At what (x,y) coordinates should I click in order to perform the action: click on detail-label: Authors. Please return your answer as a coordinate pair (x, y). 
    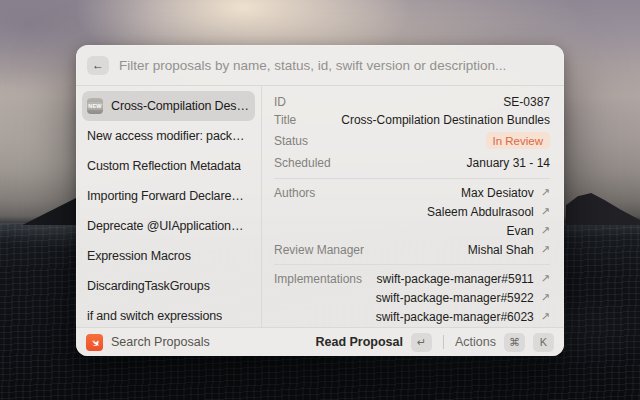
    Looking at the image, I should click on (294, 193).